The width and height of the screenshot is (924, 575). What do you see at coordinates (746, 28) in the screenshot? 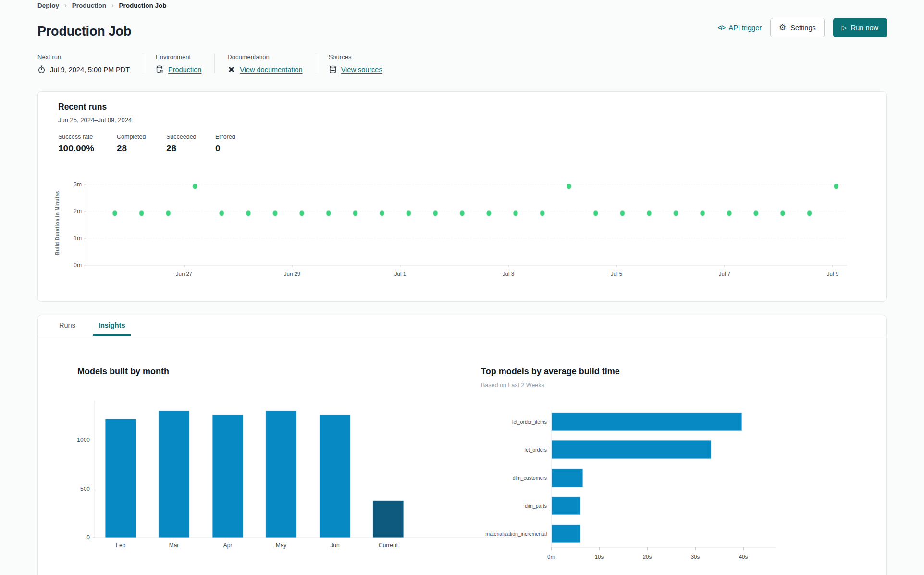
I see `api-trigger-label: API trigger` at bounding box center [746, 28].